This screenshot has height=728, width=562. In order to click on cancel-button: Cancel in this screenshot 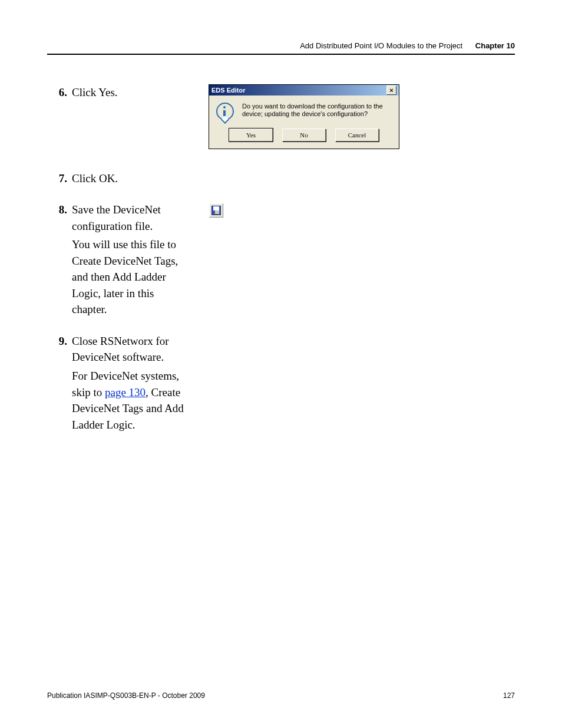, I will do `click(357, 135)`.